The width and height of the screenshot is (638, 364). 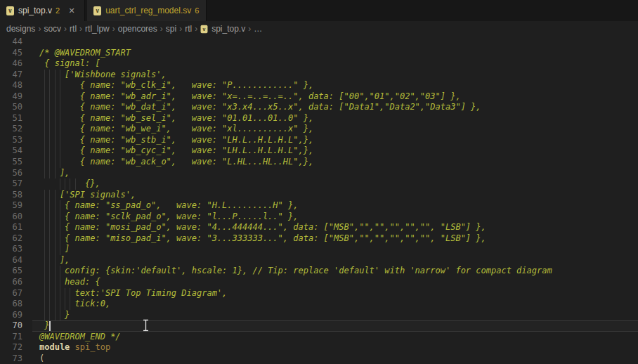 I want to click on breadcrumb-item-opencores: opencores, so click(x=138, y=29).